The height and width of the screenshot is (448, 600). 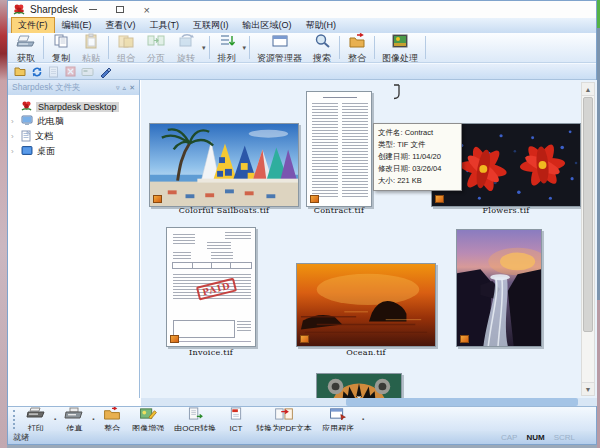 I want to click on compose-folder-icon, so click(x=357, y=43).